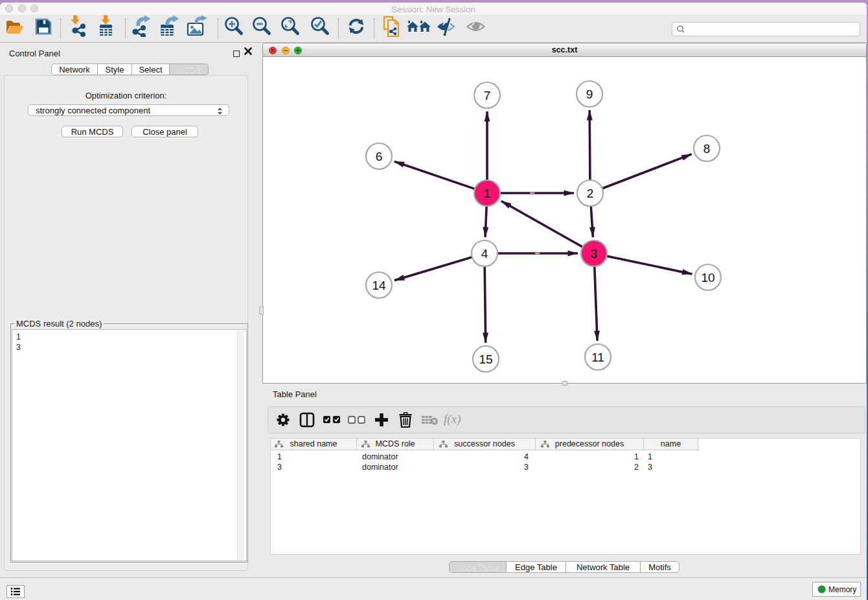  What do you see at coordinates (598, 358) in the screenshot?
I see `svg-text: 11` at bounding box center [598, 358].